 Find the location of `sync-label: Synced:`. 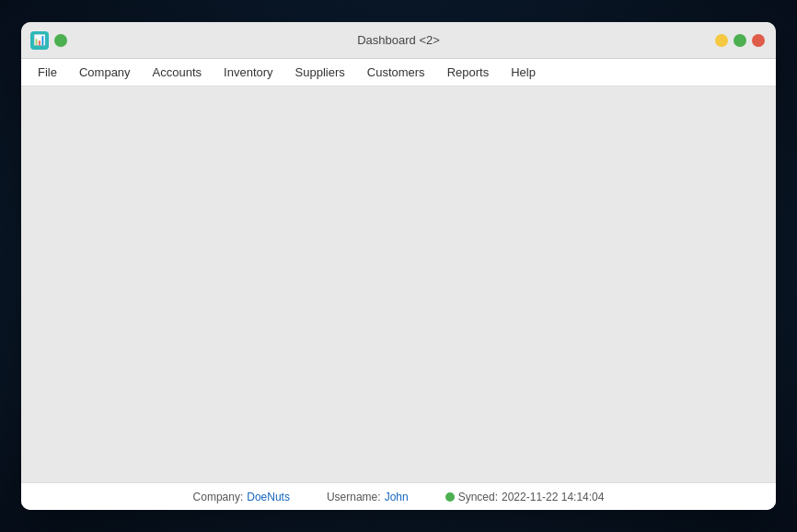

sync-label: Synced: is located at coordinates (479, 497).